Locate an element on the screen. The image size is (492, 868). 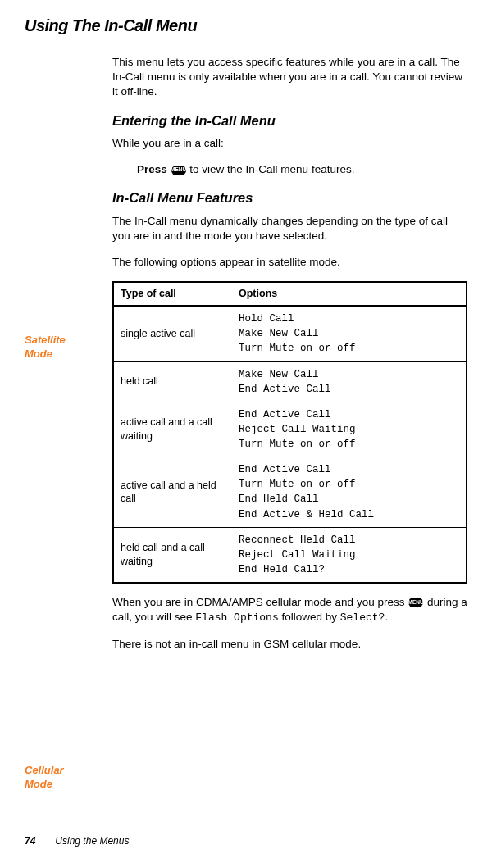
option-line: Hold Call is located at coordinates (349, 319).